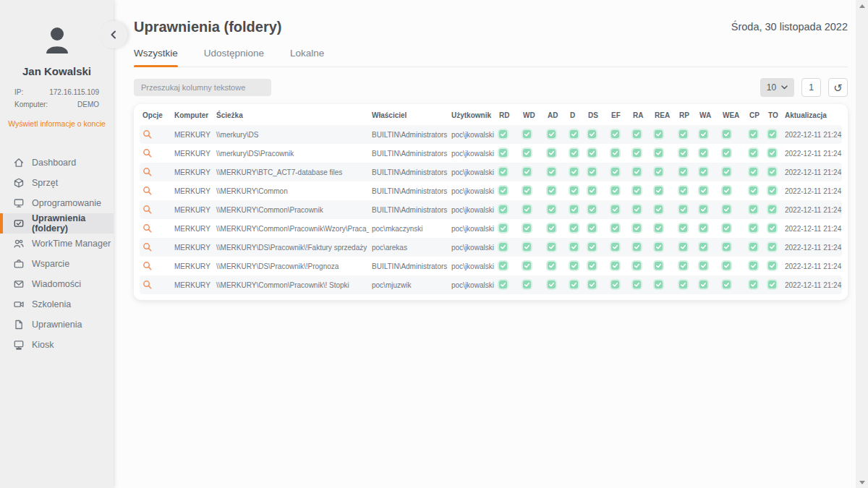 This screenshot has height=488, width=868. Describe the element at coordinates (234, 57) in the screenshot. I see `tab-udostępnione: Udostępnione` at that location.